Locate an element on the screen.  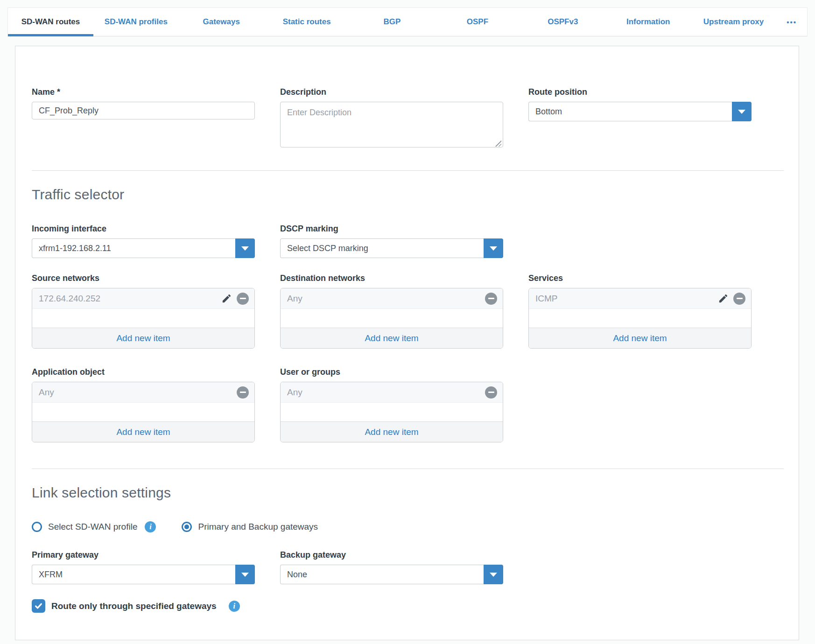
user-or-groups-label: User or groups is located at coordinates (392, 372).